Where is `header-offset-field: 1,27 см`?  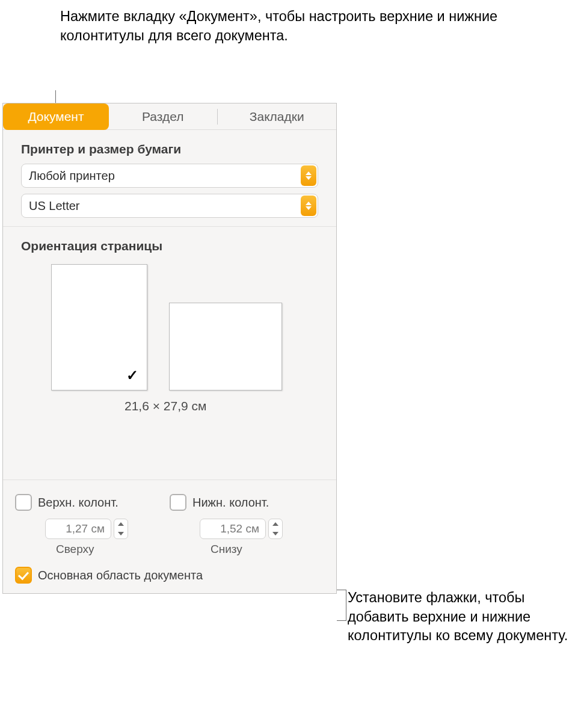
header-offset-field: 1,27 см is located at coordinates (78, 529).